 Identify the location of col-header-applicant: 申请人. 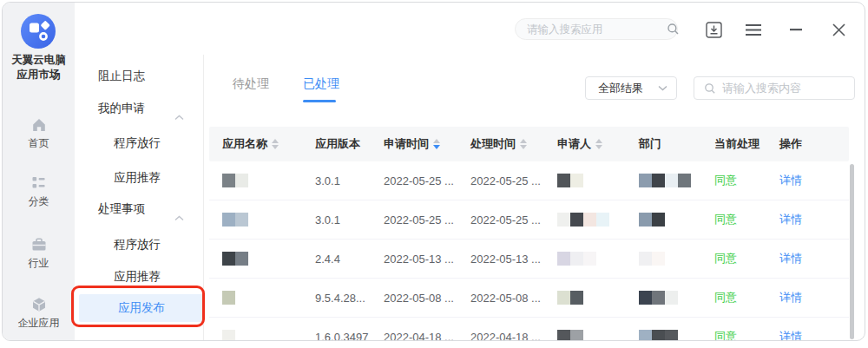
(598, 144).